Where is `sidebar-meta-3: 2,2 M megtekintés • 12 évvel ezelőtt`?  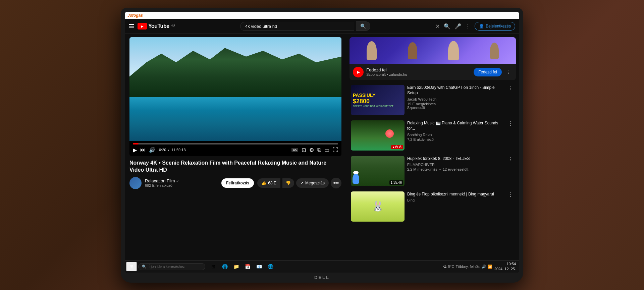 sidebar-meta-3: 2,2 M megtekintés • 12 évvel ezelőtt is located at coordinates (455, 169).